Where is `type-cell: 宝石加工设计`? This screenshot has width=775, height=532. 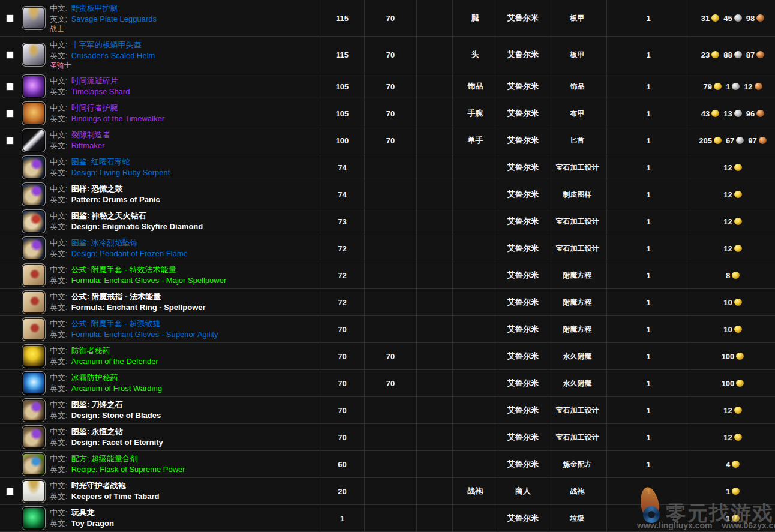 type-cell: 宝石加工设计 is located at coordinates (578, 437).